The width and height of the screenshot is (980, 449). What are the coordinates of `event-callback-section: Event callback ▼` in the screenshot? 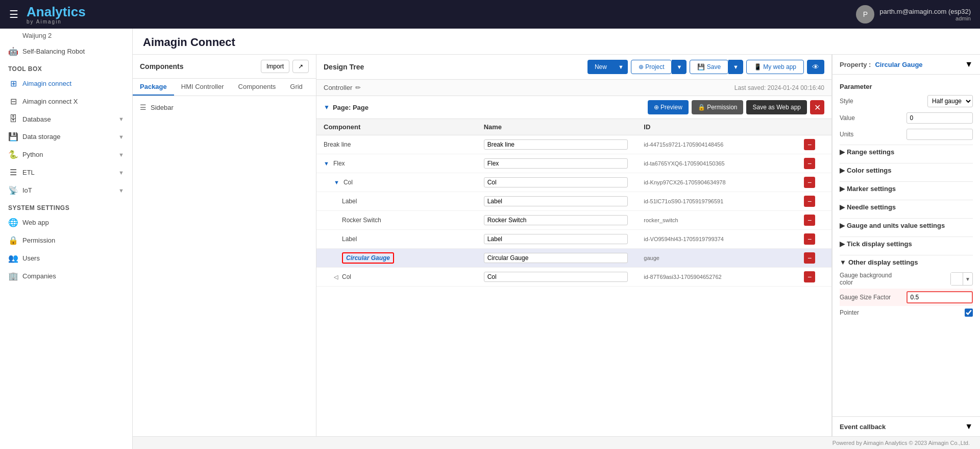 It's located at (906, 426).